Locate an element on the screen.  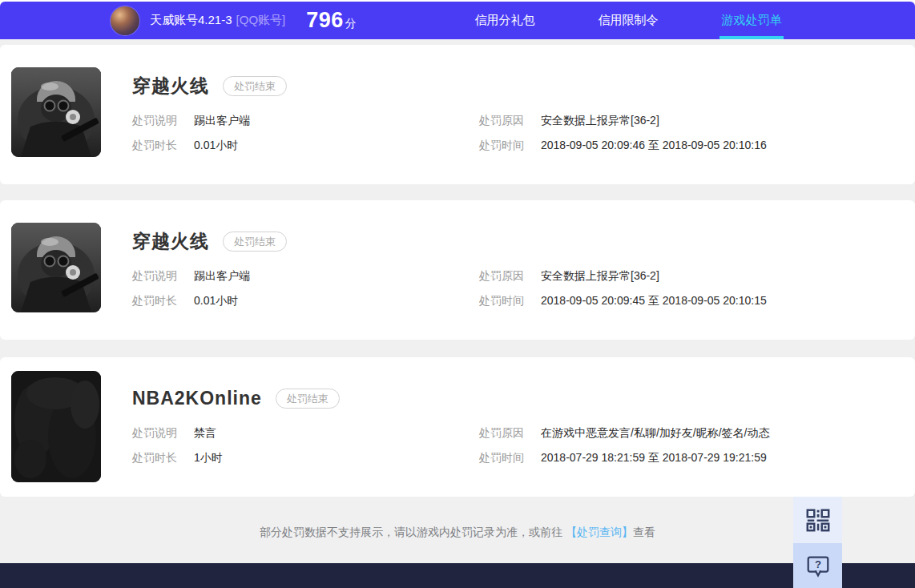
field-penalty-duration: 处罚时长1小时 is located at coordinates (306, 457).